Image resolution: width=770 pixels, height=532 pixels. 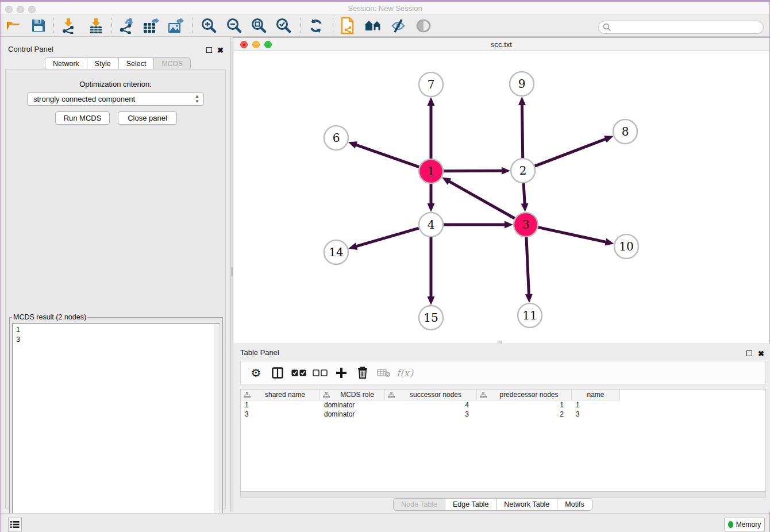 I want to click on select-all-icon, so click(x=299, y=373).